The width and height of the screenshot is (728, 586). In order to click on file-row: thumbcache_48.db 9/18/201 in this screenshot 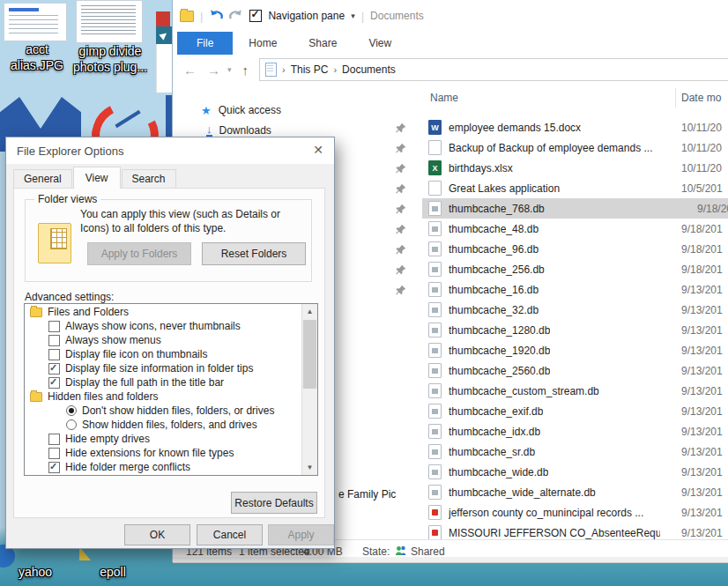, I will do `click(568, 229)`.